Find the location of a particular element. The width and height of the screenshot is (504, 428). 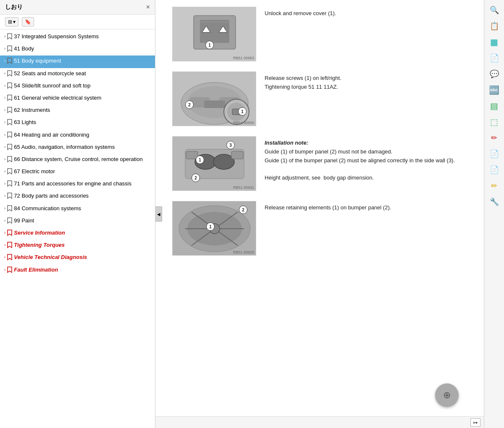

sidebar-item-label-64: 64 Heating and air conditioning is located at coordinates (83, 135).